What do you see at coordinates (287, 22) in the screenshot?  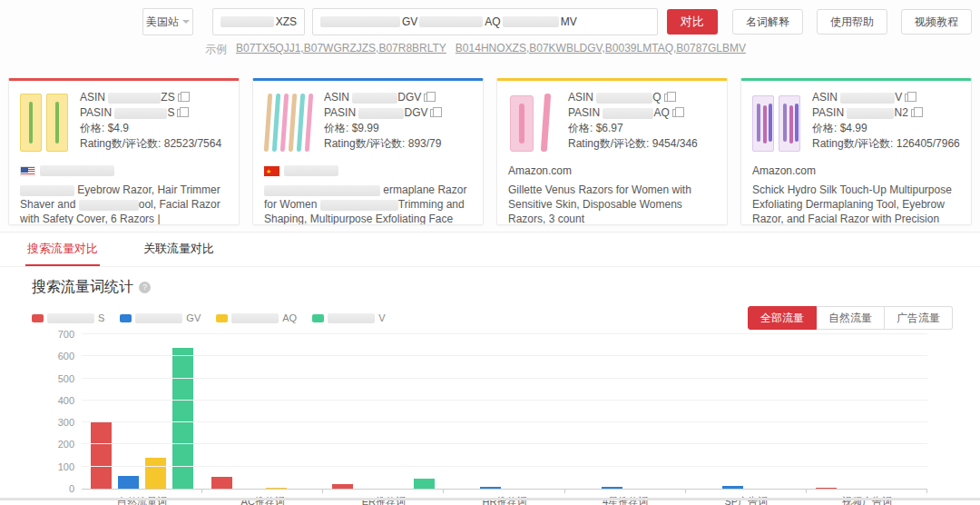 I see `asin-input-1-suffix: XZS` at bounding box center [287, 22].